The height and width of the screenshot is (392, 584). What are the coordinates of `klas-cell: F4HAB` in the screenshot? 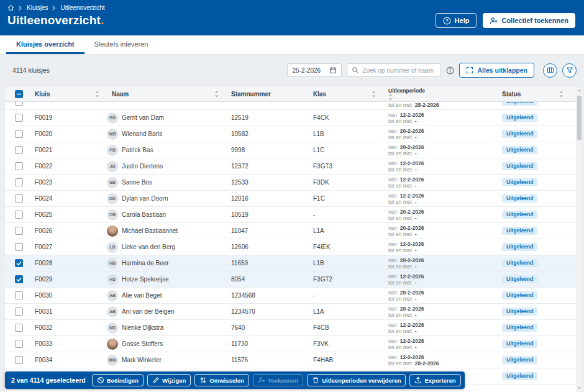 It's located at (345, 360).